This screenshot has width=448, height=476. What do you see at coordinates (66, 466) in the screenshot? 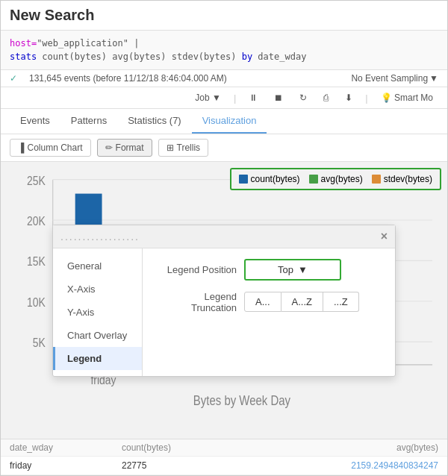
I see `cell-date: friday` at bounding box center [66, 466].